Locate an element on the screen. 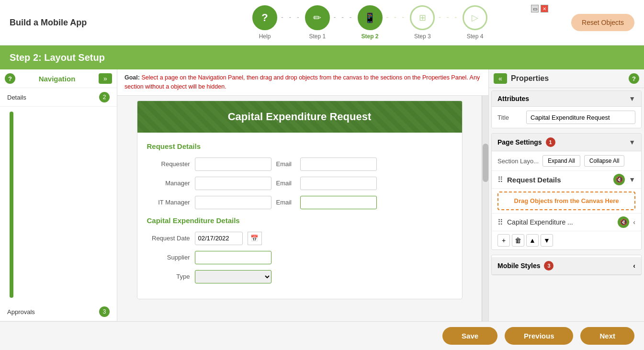 The width and height of the screenshot is (644, 350). mobile-styles-badge: 3 is located at coordinates (549, 266).